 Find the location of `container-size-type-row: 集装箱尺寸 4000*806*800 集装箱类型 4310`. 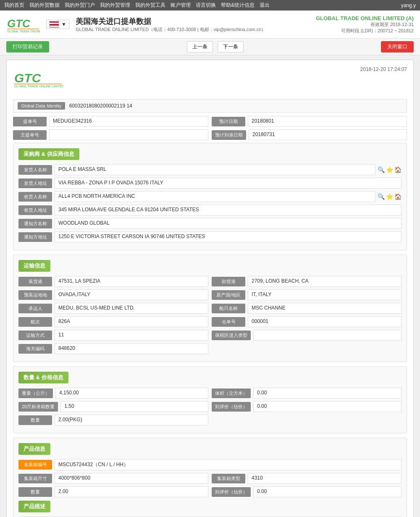

container-size-type-row: 集装箱尺寸 4000*806*800 集装箱类型 4310 is located at coordinates (210, 478).